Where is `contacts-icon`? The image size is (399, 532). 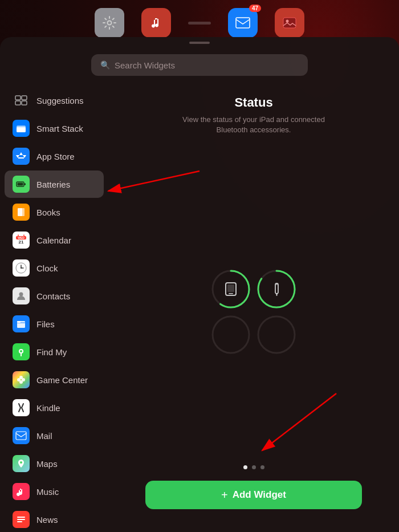 contacts-icon is located at coordinates (21, 296).